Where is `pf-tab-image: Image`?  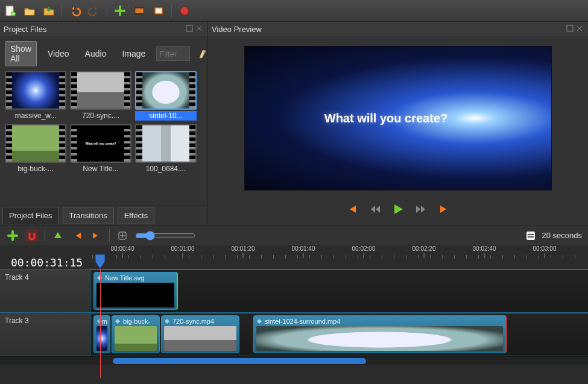 pf-tab-image: Image is located at coordinates (134, 54).